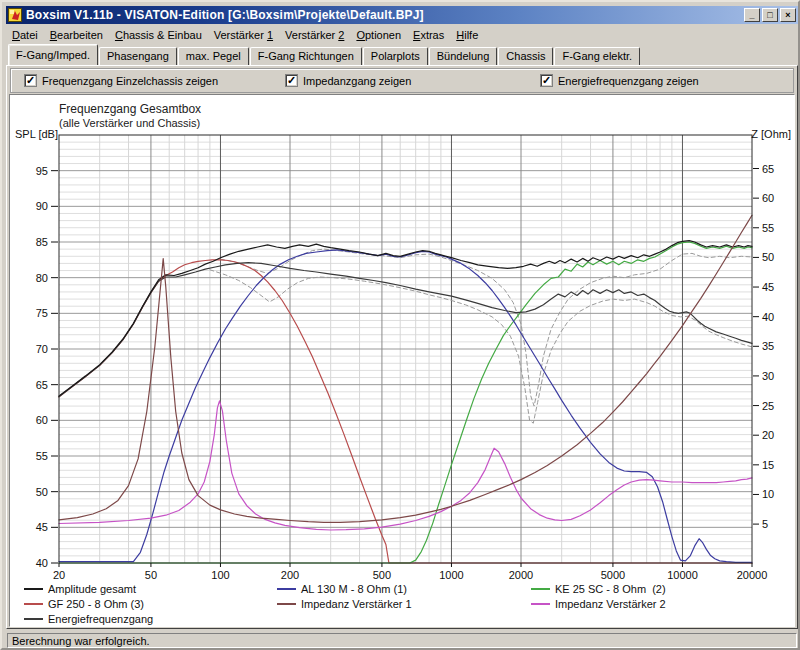 The image size is (800, 650). I want to click on legend-item-energiefrequenzgang: Energiefrequenzgang, so click(88, 618).